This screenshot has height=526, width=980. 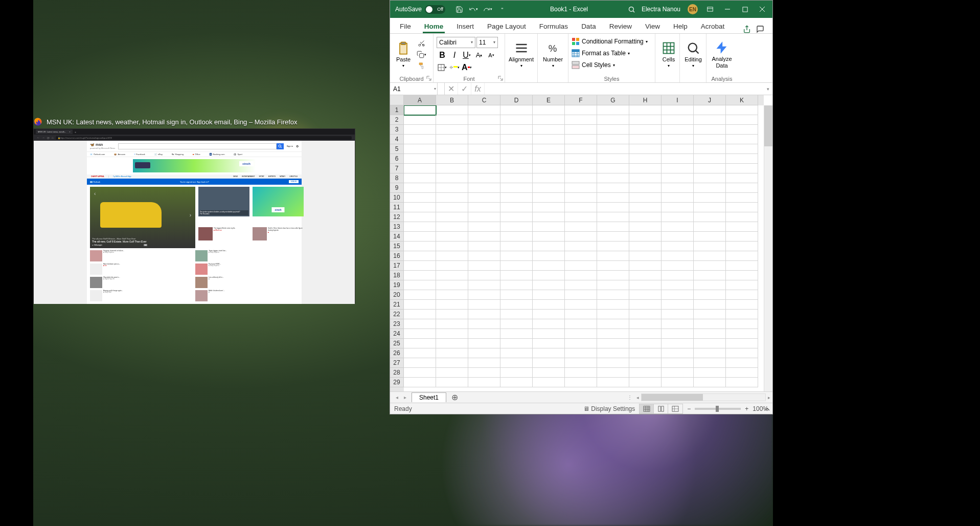 I want to click on page-layout-view-button, so click(x=661, y=409).